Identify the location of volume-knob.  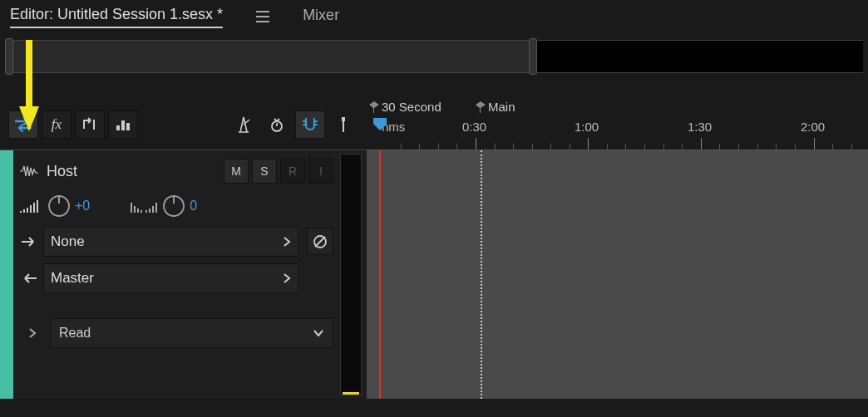
(59, 206).